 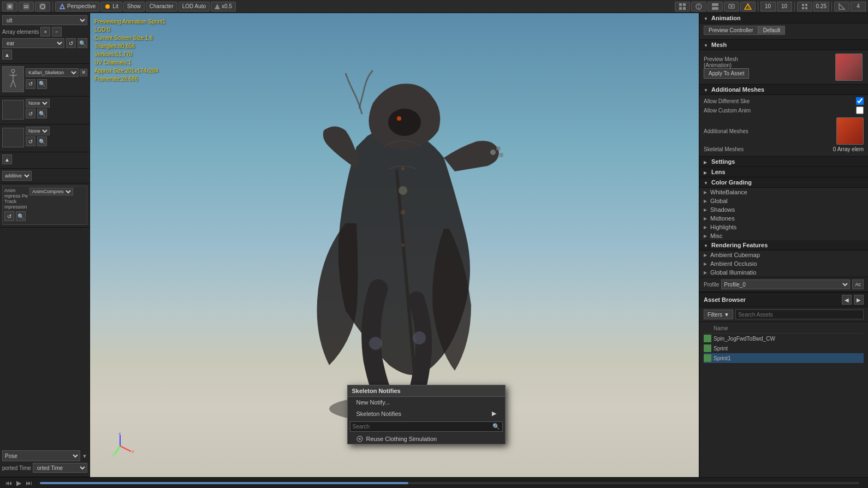 I want to click on timeline-track, so click(x=450, y=483).